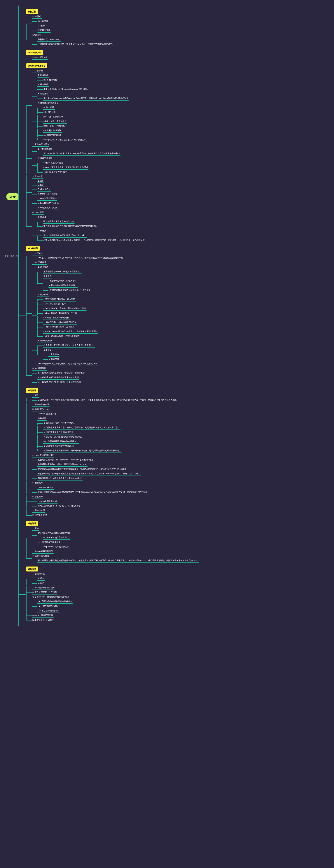  I want to click on mindmap-node: useradd 选项 用户名, so click(47, 414).